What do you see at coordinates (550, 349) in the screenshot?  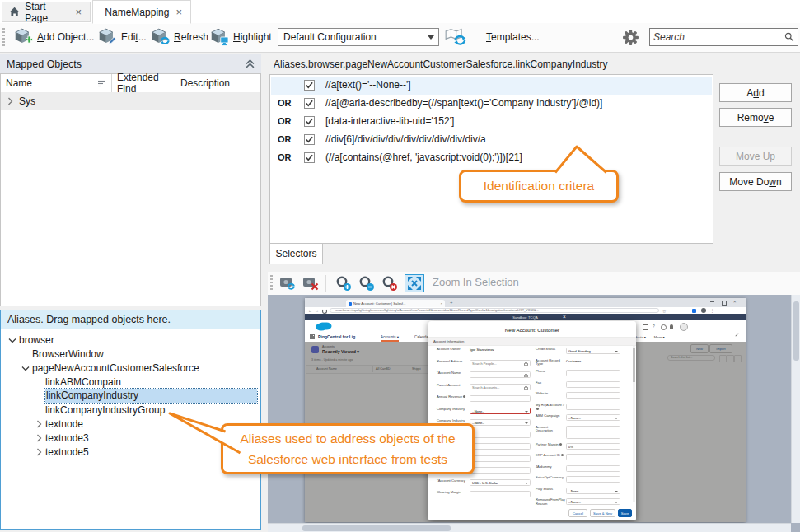 I see `field-label: Credit Status` at bounding box center [550, 349].